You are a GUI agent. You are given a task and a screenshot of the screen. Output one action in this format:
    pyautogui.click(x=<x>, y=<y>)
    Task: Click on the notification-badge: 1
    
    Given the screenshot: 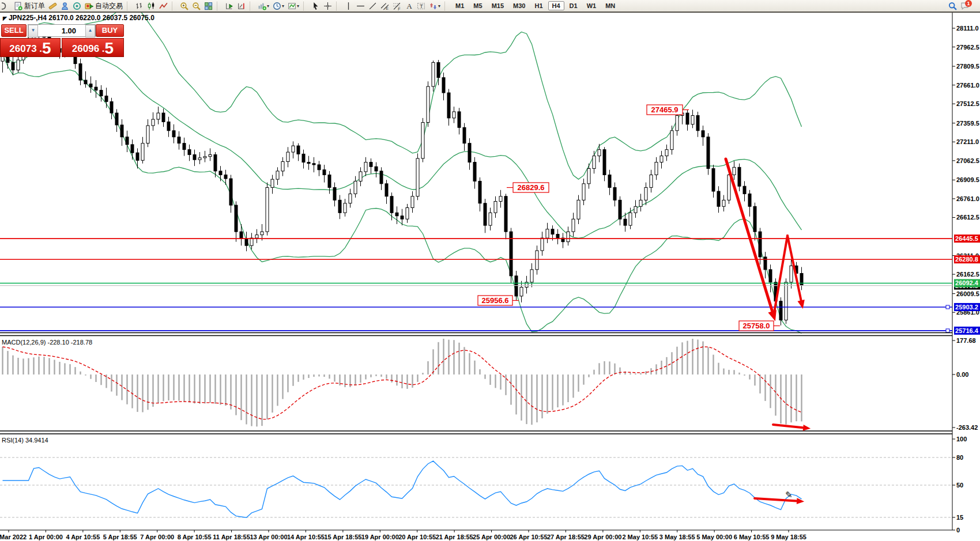 What is the action you would take?
    pyautogui.click(x=968, y=3)
    